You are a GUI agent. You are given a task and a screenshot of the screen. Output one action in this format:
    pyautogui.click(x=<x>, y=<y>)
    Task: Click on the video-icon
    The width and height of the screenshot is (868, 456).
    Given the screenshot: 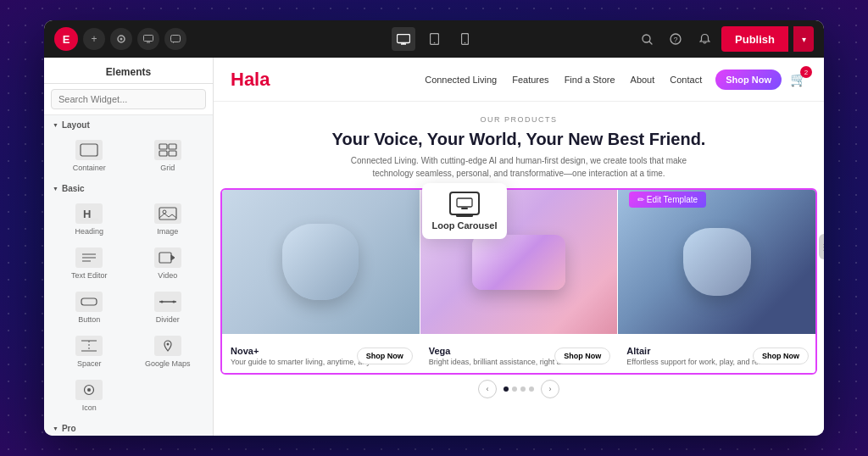 What is the action you would take?
    pyautogui.click(x=168, y=258)
    